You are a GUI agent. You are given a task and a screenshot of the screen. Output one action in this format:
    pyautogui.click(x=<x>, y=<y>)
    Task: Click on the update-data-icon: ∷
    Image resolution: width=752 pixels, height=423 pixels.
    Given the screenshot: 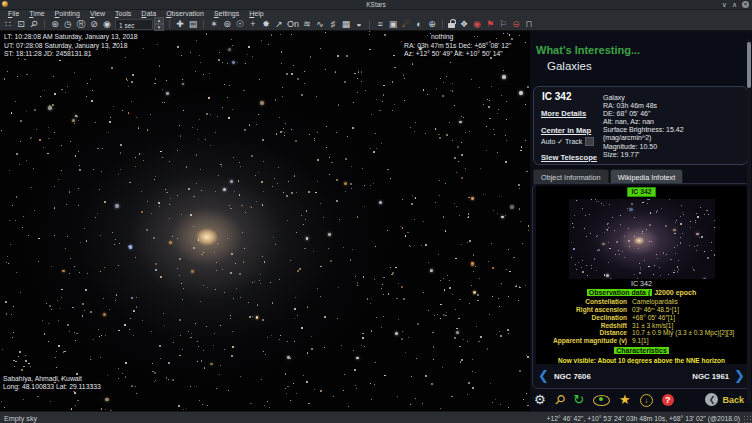 What is the action you would take?
    pyautogui.click(x=8, y=24)
    